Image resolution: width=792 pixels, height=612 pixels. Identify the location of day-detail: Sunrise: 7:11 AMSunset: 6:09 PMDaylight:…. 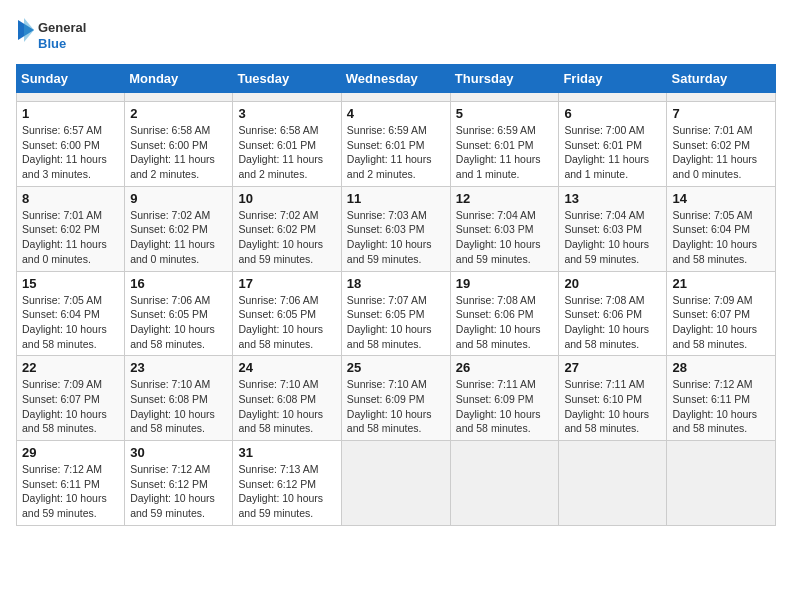
(505, 406).